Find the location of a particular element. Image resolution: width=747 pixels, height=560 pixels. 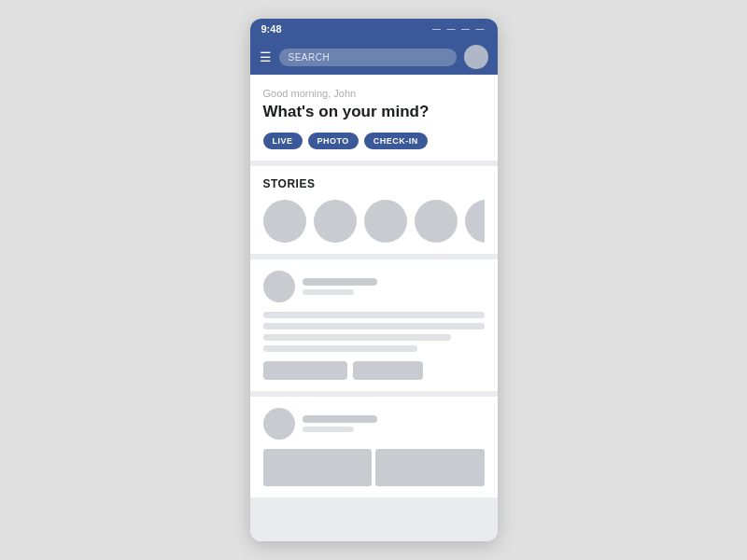

post-content-lines is located at coordinates (374, 332).